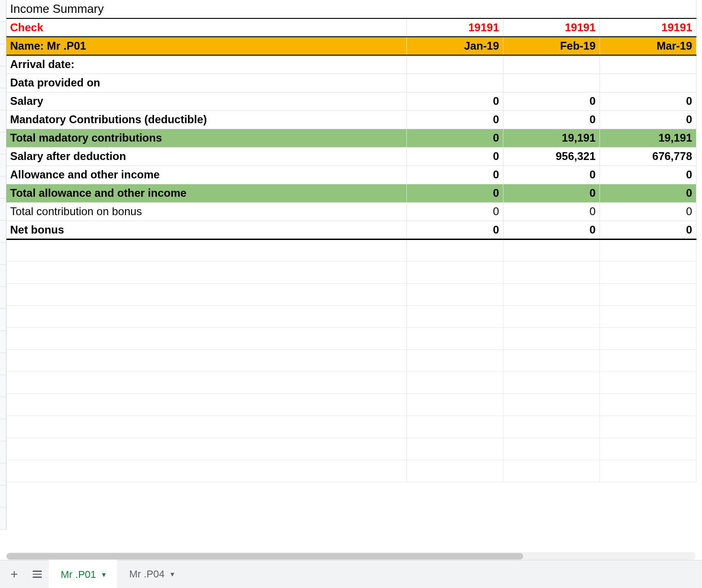 The width and height of the screenshot is (702, 588). Describe the element at coordinates (648, 156) in the screenshot. I see `data-cell: 676,778` at that location.